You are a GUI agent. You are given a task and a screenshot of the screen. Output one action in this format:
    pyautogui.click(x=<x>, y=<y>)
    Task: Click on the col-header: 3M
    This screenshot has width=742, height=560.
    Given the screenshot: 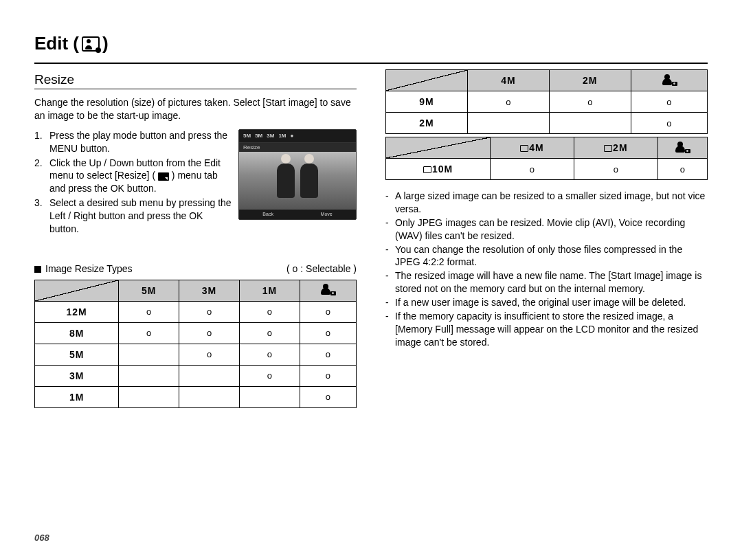 What is the action you would take?
    pyautogui.click(x=210, y=290)
    